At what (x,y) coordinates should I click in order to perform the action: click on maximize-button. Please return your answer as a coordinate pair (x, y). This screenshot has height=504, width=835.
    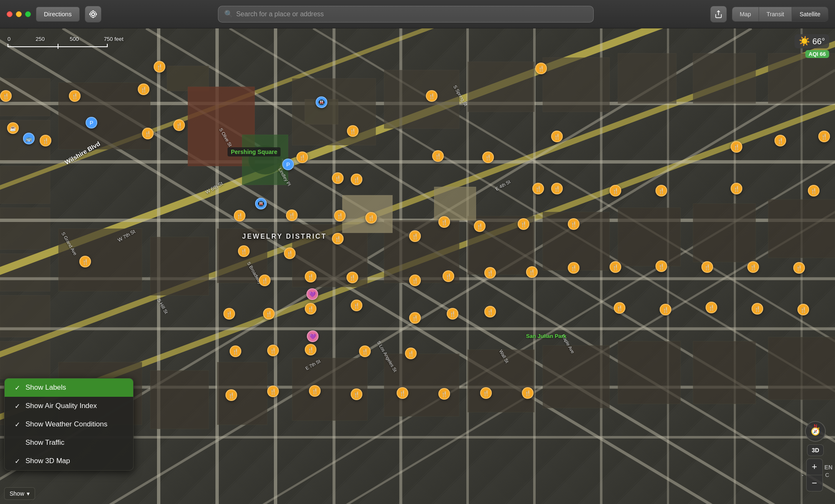
    Looking at the image, I should click on (28, 14).